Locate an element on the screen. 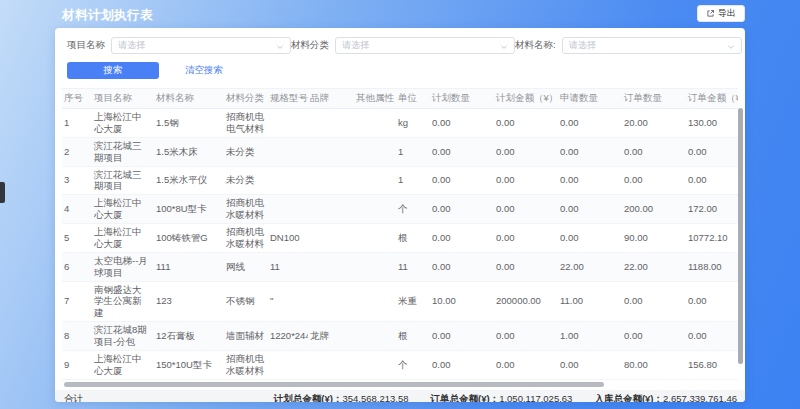 The height and width of the screenshot is (409, 800). column-header: 计划数量 is located at coordinates (462, 99).